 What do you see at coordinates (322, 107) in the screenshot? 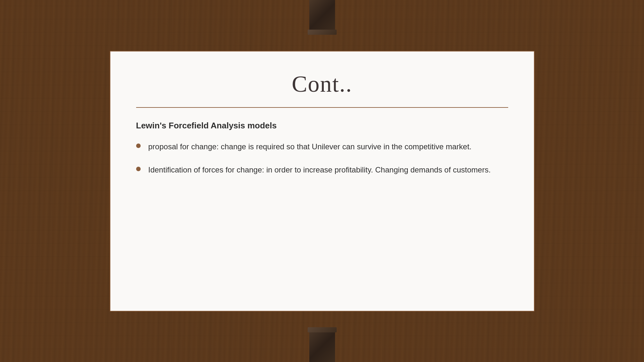
I see `divider` at bounding box center [322, 107].